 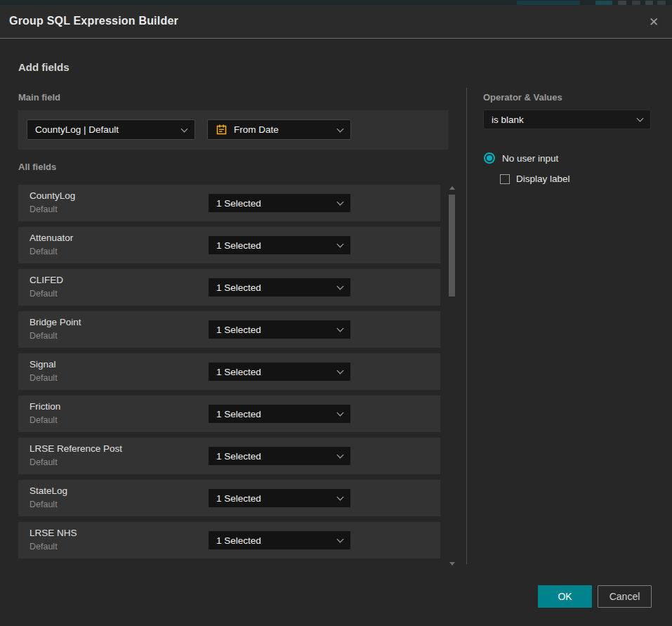 What do you see at coordinates (535, 178) in the screenshot?
I see `display-label-checkbox-row: Display label` at bounding box center [535, 178].